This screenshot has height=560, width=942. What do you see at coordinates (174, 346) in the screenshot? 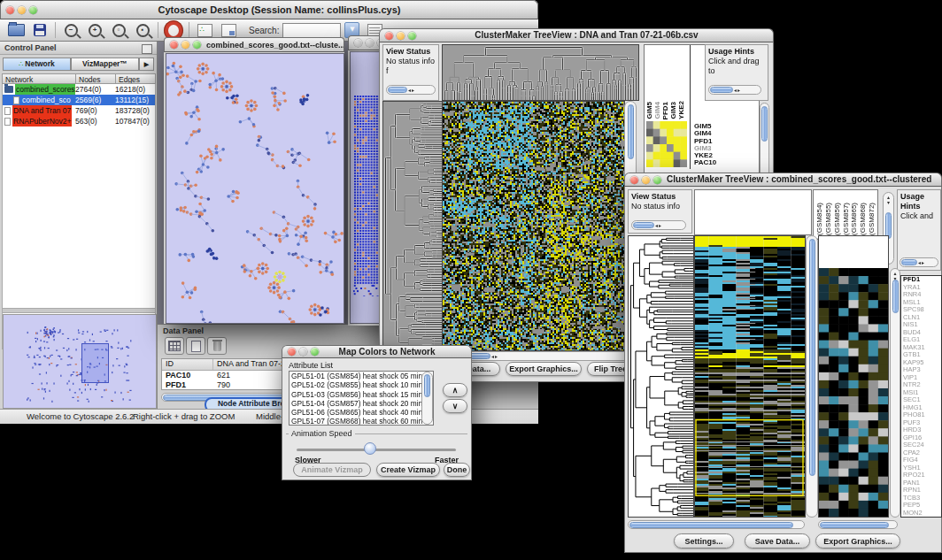
I see `select-attributes-button` at bounding box center [174, 346].